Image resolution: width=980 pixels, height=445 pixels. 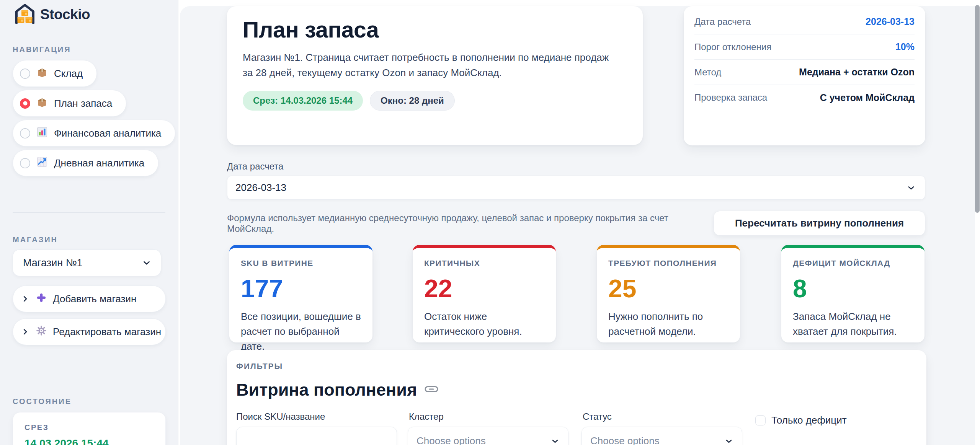 I want to click on link-icon, so click(x=431, y=390).